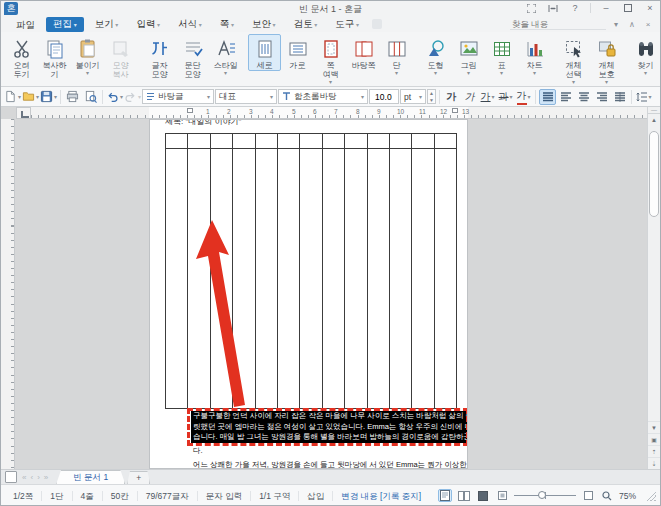 The width and height of the screenshot is (661, 506). What do you see at coordinates (190, 24) in the screenshot?
I see `menu-format: 서식` at bounding box center [190, 24].